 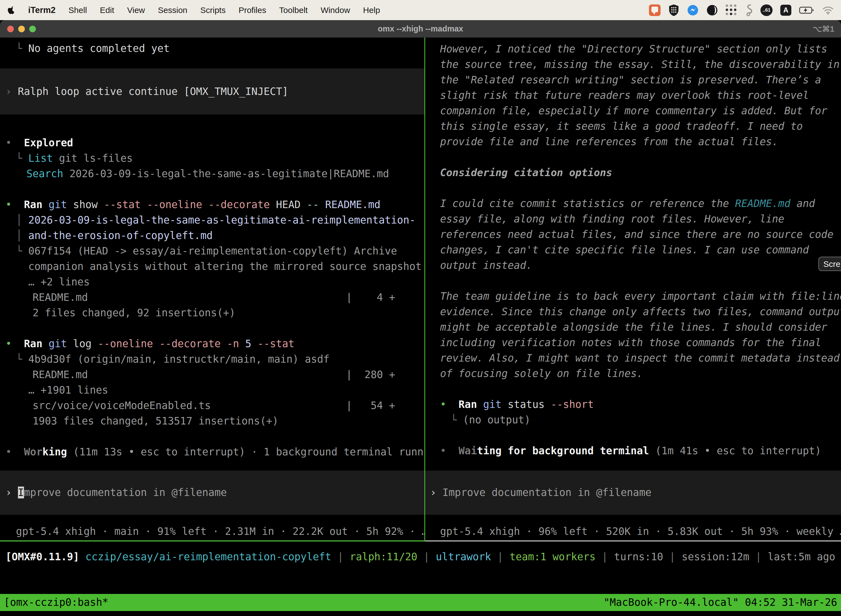 What do you see at coordinates (372, 10) in the screenshot?
I see `menu-item-help: Help` at bounding box center [372, 10].